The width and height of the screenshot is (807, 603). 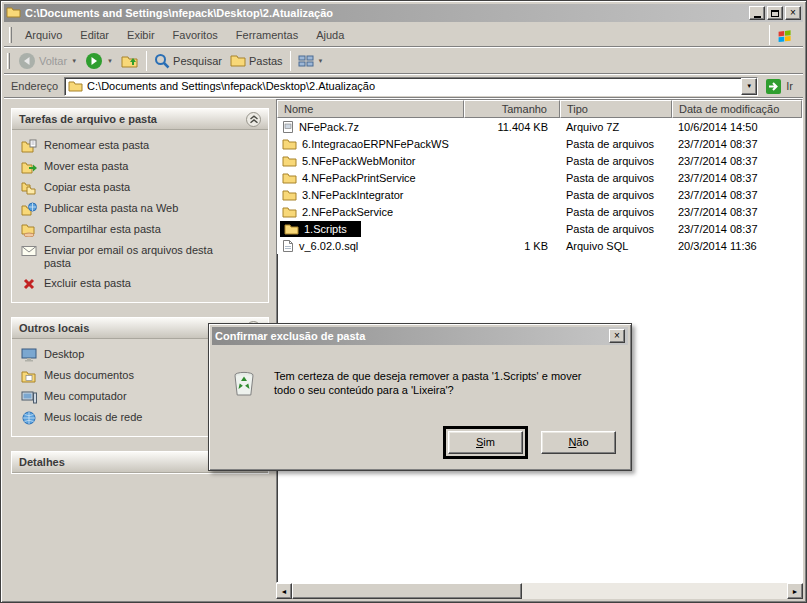 What do you see at coordinates (540, 591) in the screenshot?
I see `horizontal-scrollbar: ◄ ►` at bounding box center [540, 591].